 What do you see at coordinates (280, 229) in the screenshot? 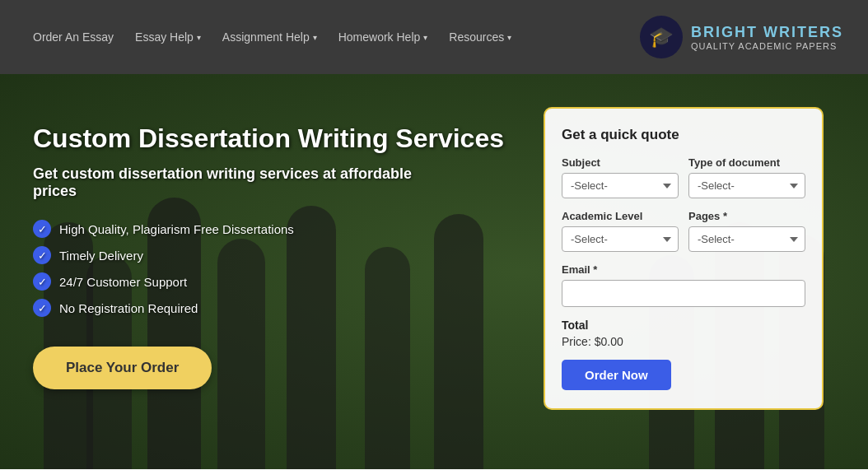
I see `feature-1: ✓ High Quality, Plagiarism Free Disserta…` at bounding box center [280, 229].